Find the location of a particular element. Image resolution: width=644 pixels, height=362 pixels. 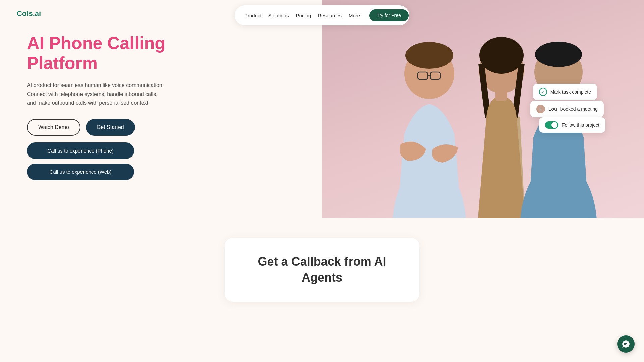

nav-resources: Resources is located at coordinates (330, 15).